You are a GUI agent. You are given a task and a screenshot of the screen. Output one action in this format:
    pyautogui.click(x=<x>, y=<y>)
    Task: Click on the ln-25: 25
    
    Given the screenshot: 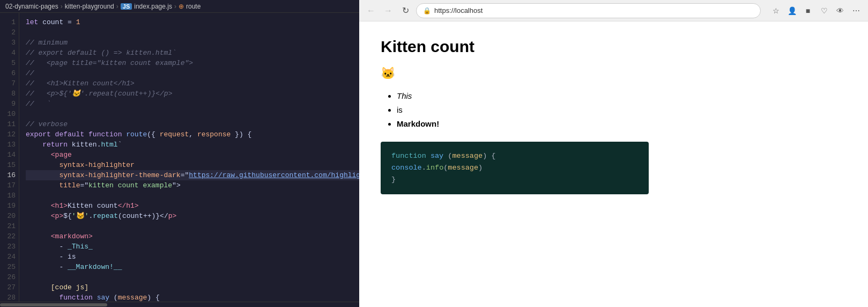 What is the action you would take?
    pyautogui.click(x=11, y=267)
    